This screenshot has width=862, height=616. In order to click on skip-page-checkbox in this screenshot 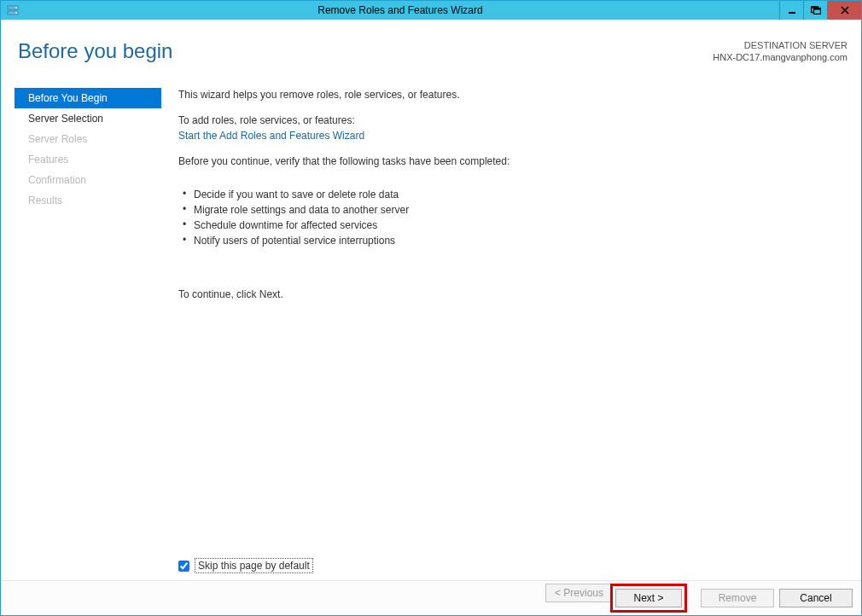, I will do `click(184, 567)`.